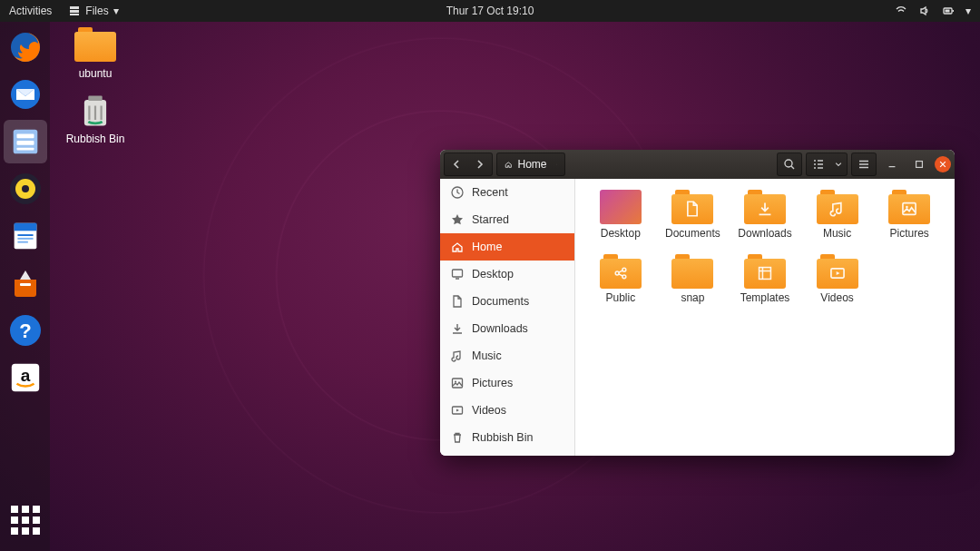  What do you see at coordinates (909, 233) in the screenshot?
I see `folder-label: Pictures` at bounding box center [909, 233].